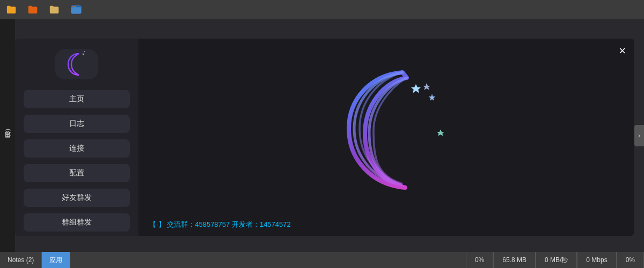 This screenshot has width=644, height=268. I want to click on taskbar-top, so click(322, 10).